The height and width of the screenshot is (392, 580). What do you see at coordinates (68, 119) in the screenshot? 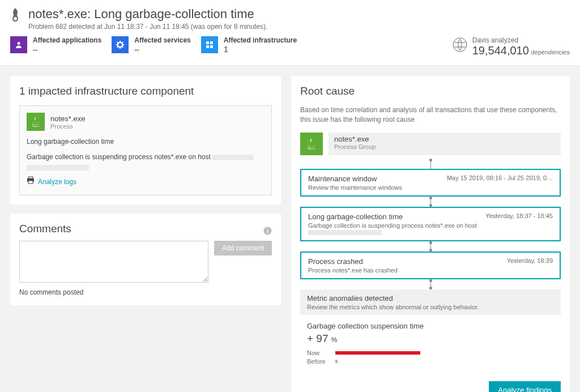
I see `impacted-entity-name: notes*.exe` at bounding box center [68, 119].